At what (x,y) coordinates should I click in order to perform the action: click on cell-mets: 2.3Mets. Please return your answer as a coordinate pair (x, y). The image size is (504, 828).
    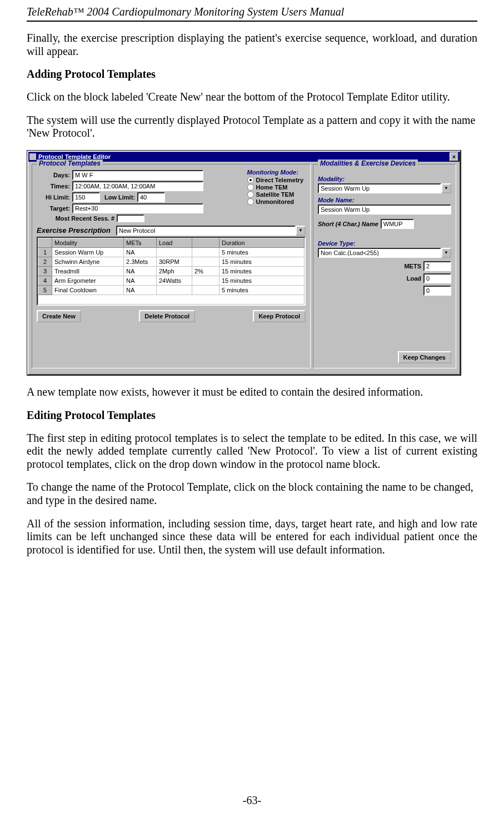
    Looking at the image, I should click on (140, 261).